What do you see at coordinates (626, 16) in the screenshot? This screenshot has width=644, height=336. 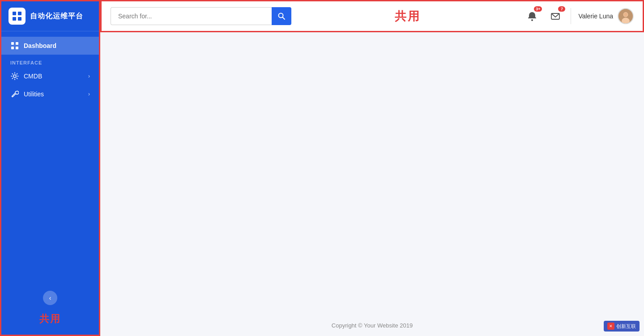 I see `avatar` at bounding box center [626, 16].